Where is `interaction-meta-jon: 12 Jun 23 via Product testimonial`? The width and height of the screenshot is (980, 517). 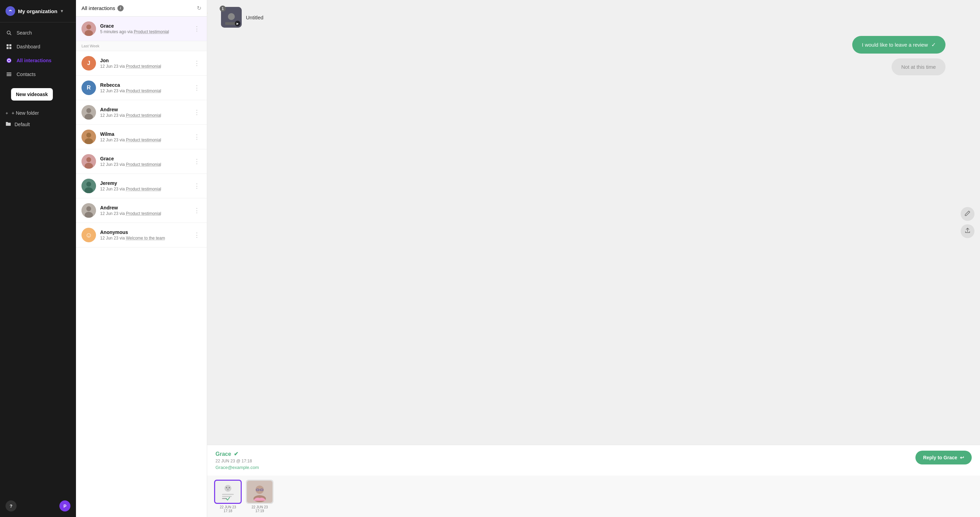
interaction-meta-jon: 12 Jun 23 via Product testimonial is located at coordinates (144, 66).